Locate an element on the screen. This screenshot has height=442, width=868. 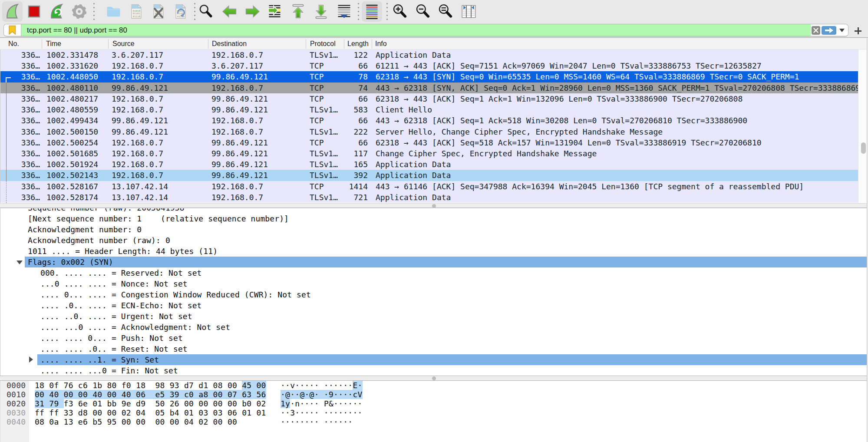
toolbar-button-close-file is located at coordinates (158, 11).